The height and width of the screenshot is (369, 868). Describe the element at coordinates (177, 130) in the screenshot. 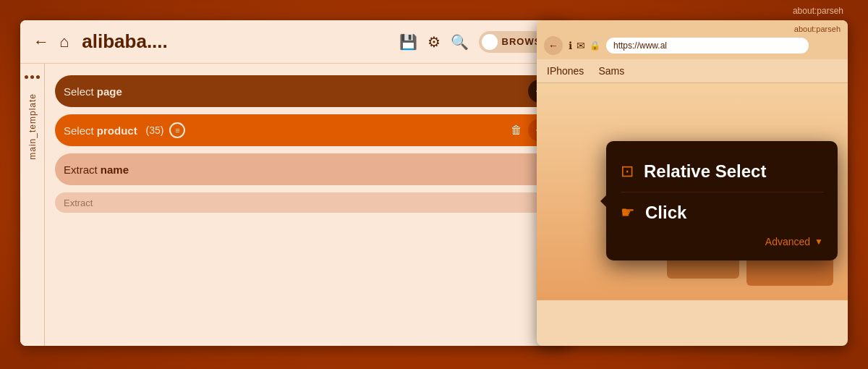

I see `product-list-icon: ≡` at that location.